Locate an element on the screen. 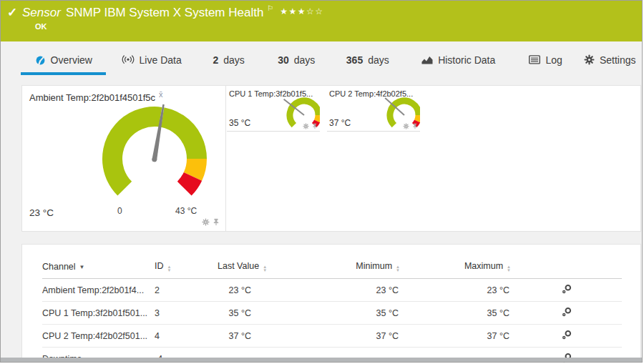  status-badge: OK is located at coordinates (42, 26).